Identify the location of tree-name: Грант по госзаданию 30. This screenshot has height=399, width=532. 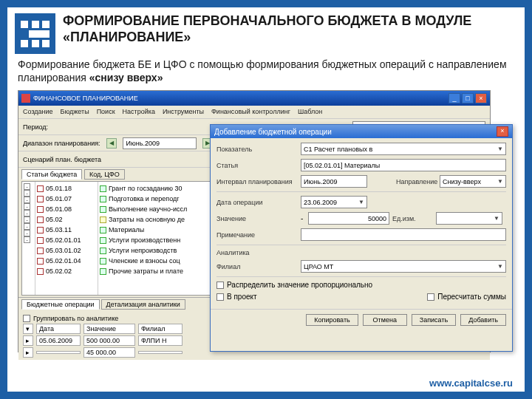
(146, 188).